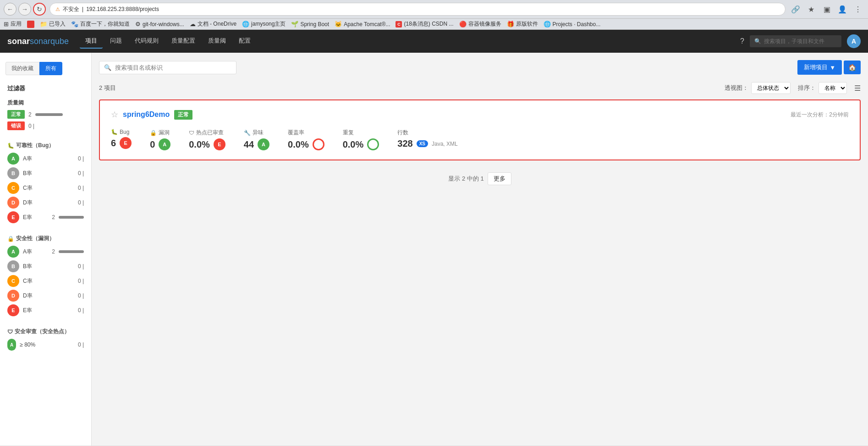 The width and height of the screenshot is (868, 446). Describe the element at coordinates (46, 217) in the screenshot. I see `reliability-e: E E率 2` at that location.